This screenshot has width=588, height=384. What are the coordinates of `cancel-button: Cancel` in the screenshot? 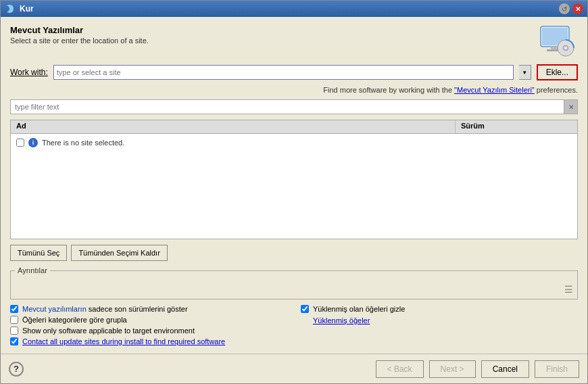 It's located at (506, 369).